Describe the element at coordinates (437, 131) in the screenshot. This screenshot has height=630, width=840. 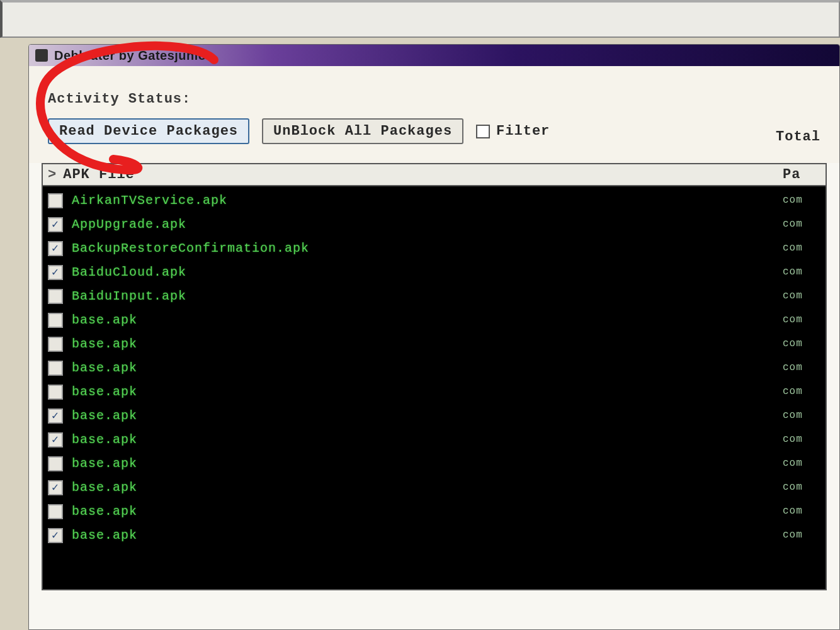
I see `button-row: Read Device Packages UnBlock All Package…` at that location.